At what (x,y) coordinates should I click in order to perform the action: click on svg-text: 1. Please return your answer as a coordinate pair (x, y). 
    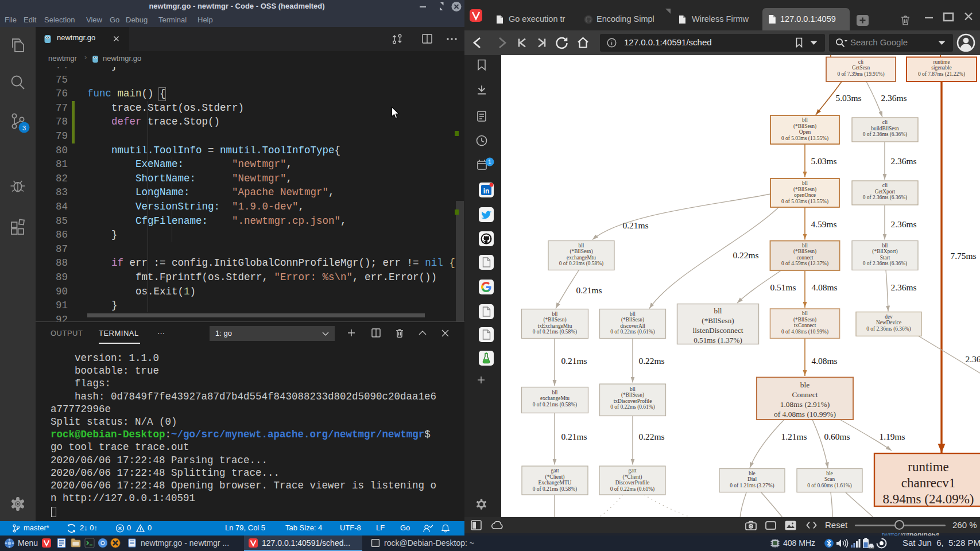
    Looking at the image, I should click on (490, 162).